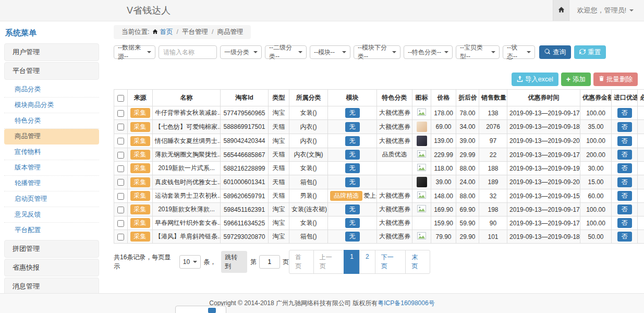  What do you see at coordinates (52, 137) in the screenshot?
I see `sidebar-item-product-mgmt: 商品管理` at bounding box center [52, 137].